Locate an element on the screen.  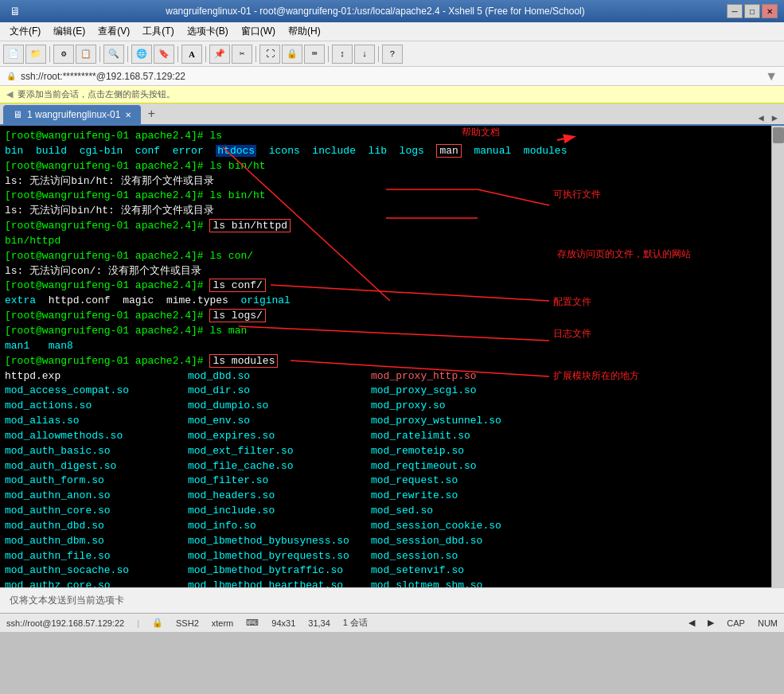
download-button: ↓ is located at coordinates (365, 54).